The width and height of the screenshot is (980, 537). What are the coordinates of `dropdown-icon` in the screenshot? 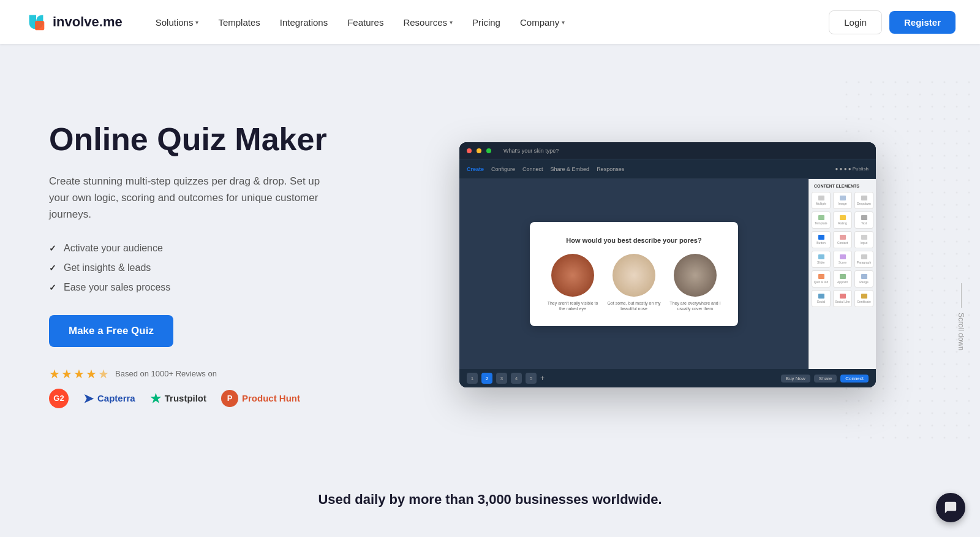 It's located at (864, 198).